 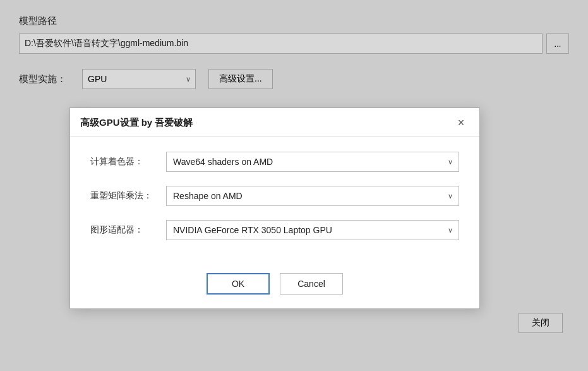 What do you see at coordinates (128, 230) in the screenshot?
I see `graphics-adapter-label: 图形适配器：` at bounding box center [128, 230].